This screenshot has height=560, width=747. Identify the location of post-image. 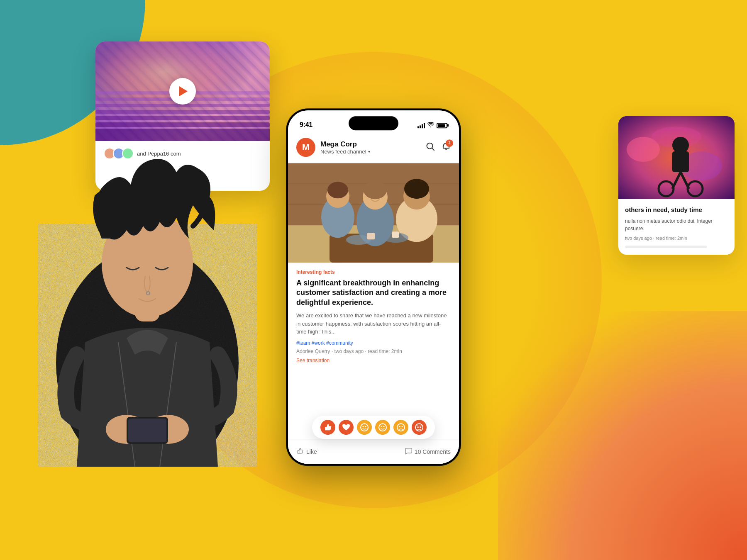
(374, 213).